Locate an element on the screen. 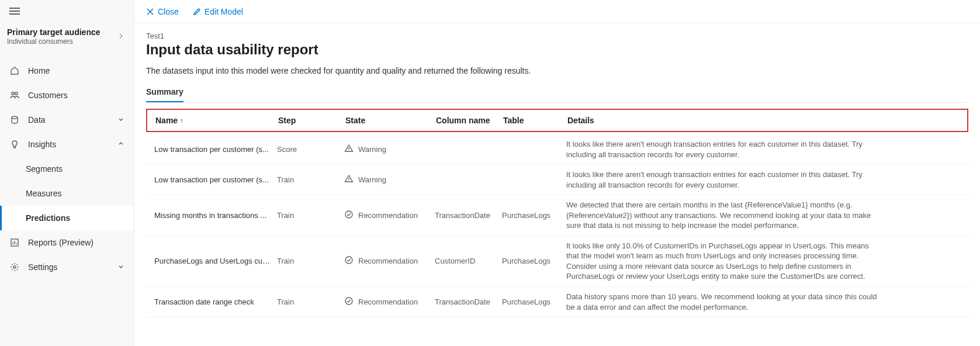  cell-details: We detected that there are certain month… is located at coordinates (764, 215).